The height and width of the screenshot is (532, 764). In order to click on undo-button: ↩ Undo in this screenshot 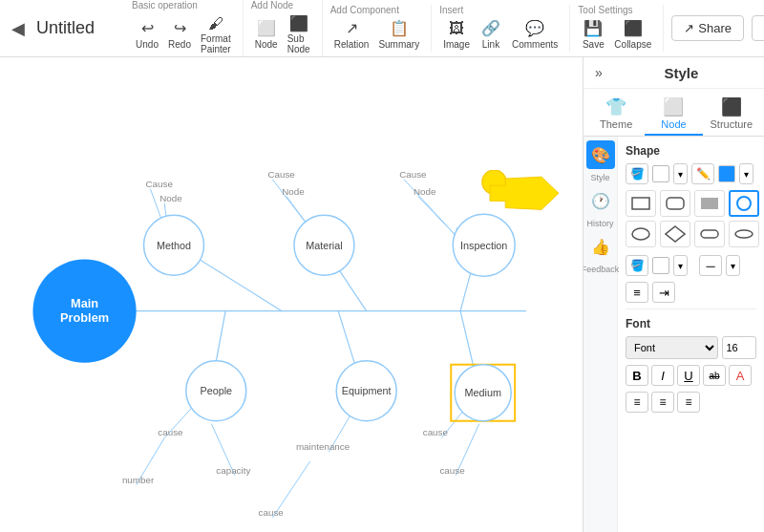, I will do `click(147, 34)`.